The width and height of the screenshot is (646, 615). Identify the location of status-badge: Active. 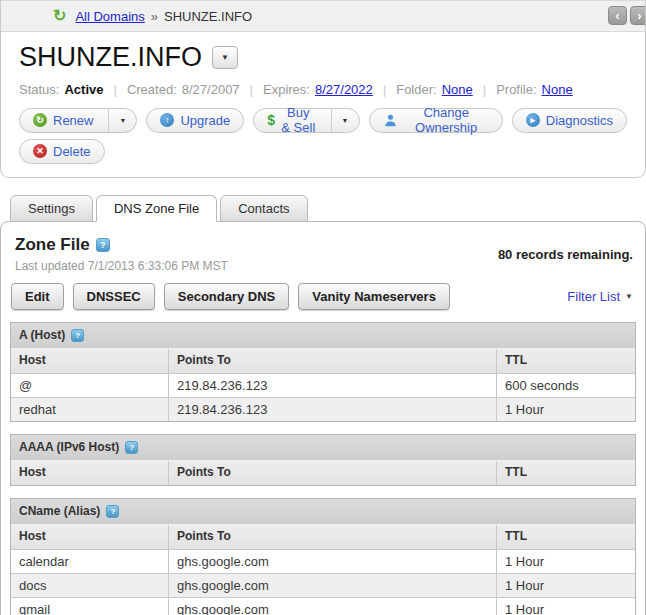
(84, 90).